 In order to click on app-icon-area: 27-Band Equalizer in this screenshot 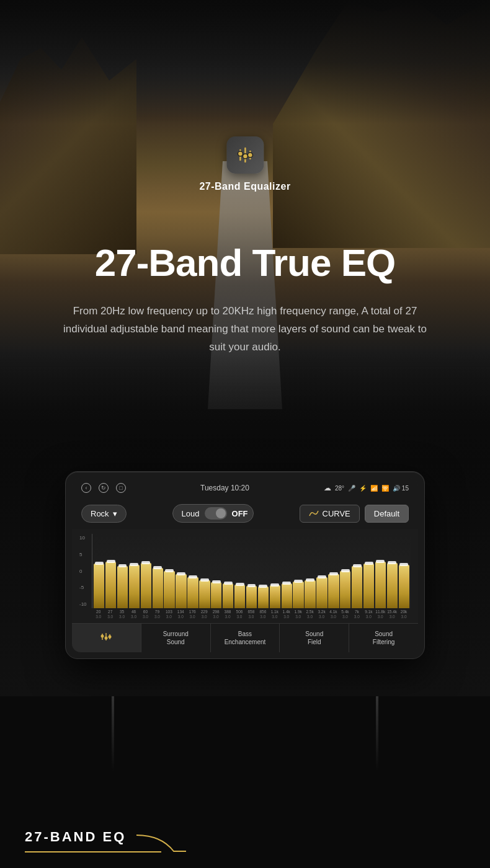, I will do `click(244, 164)`.